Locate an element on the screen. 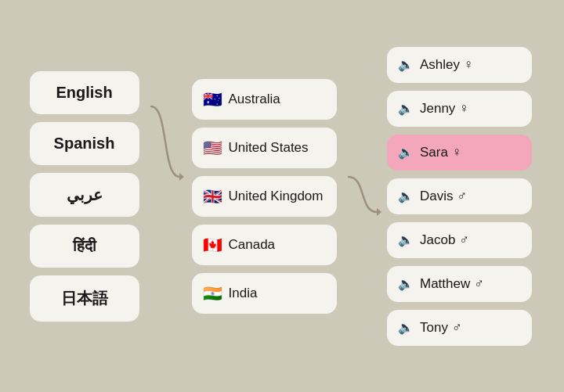  jacob-label: Jacob ♂ is located at coordinates (445, 240).